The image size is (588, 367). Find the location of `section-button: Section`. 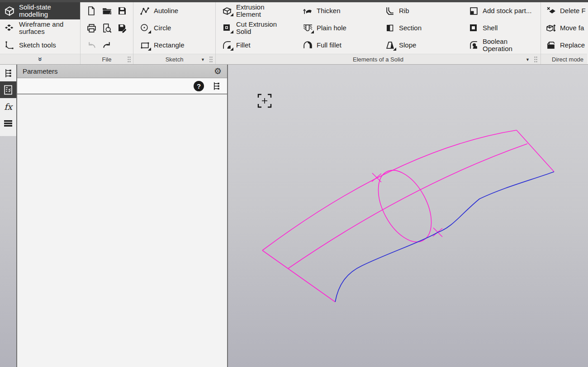

section-button: Section is located at coordinates (421, 28).